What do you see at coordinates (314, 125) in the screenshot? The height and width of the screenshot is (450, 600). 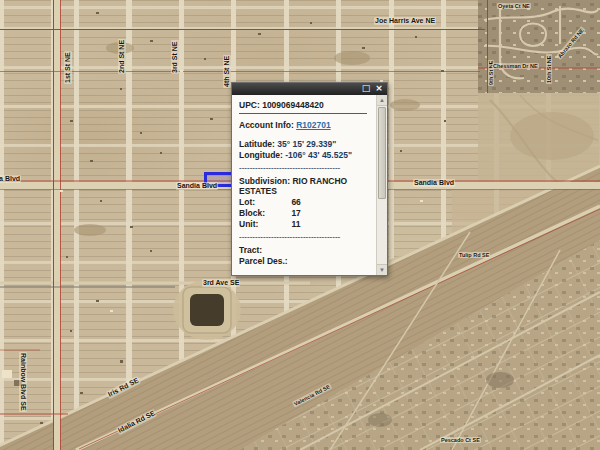 I see `account-link: R102701` at bounding box center [314, 125].